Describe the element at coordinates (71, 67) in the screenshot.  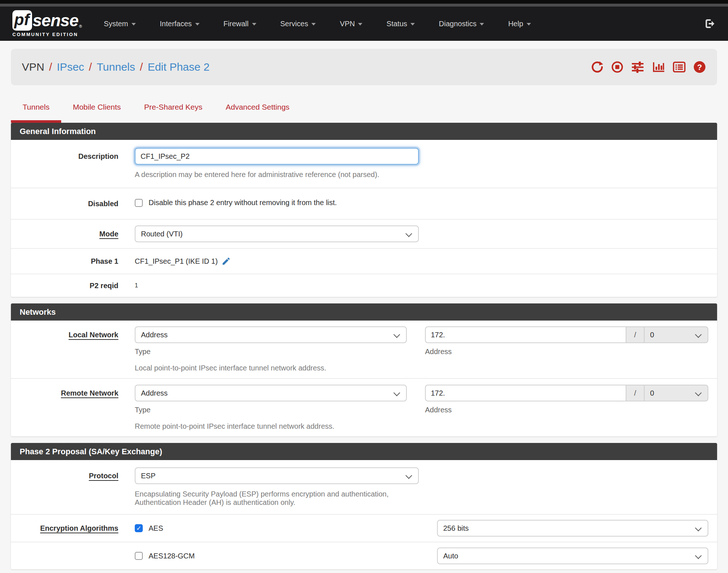
I see `breadcrumb-link-ipsec: IPsec` at that location.